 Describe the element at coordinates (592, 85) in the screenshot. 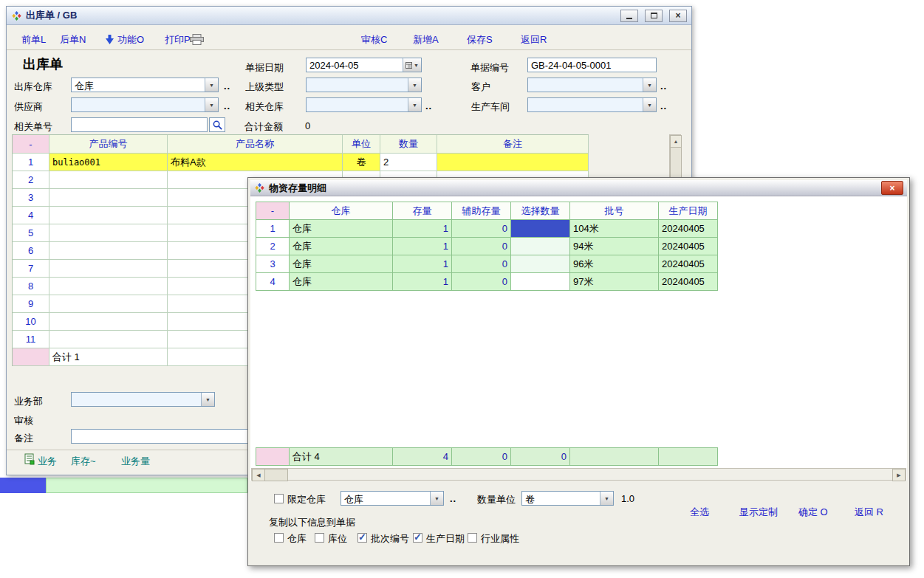

I see `customer-combo: ▼` at that location.